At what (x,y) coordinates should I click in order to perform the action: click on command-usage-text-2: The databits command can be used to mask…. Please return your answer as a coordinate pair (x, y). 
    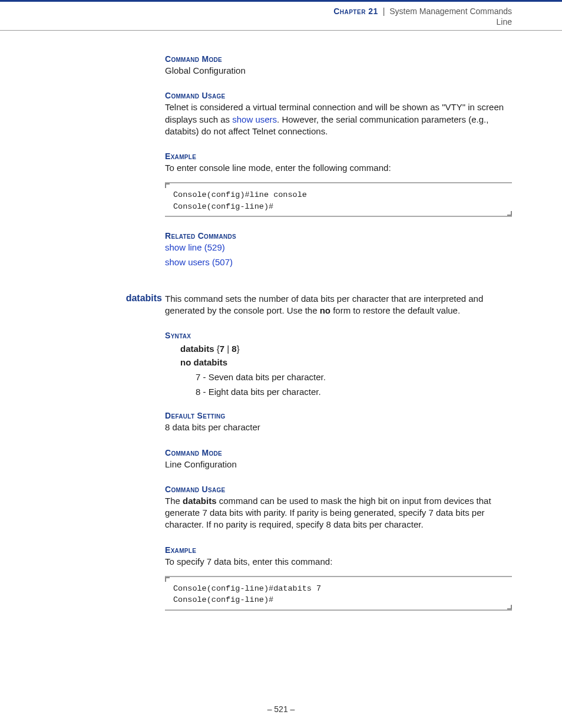
    Looking at the image, I should click on (338, 513).